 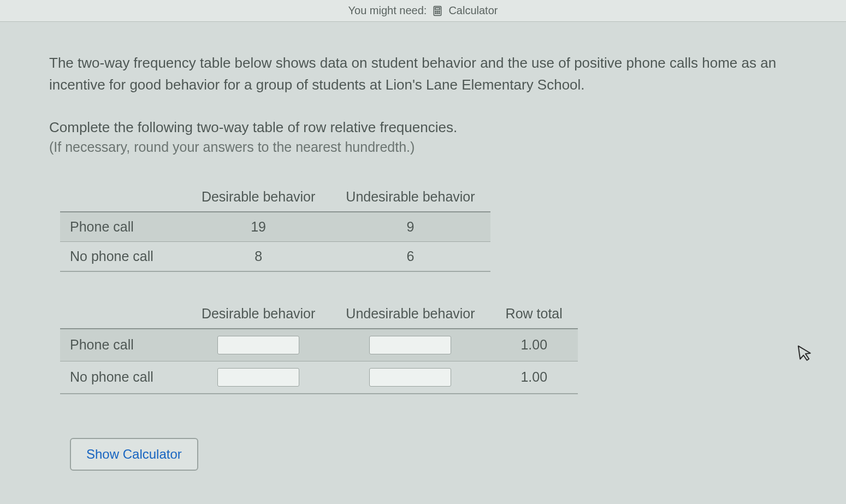 I want to click on show-calculator-button: Show Calculator, so click(x=134, y=454).